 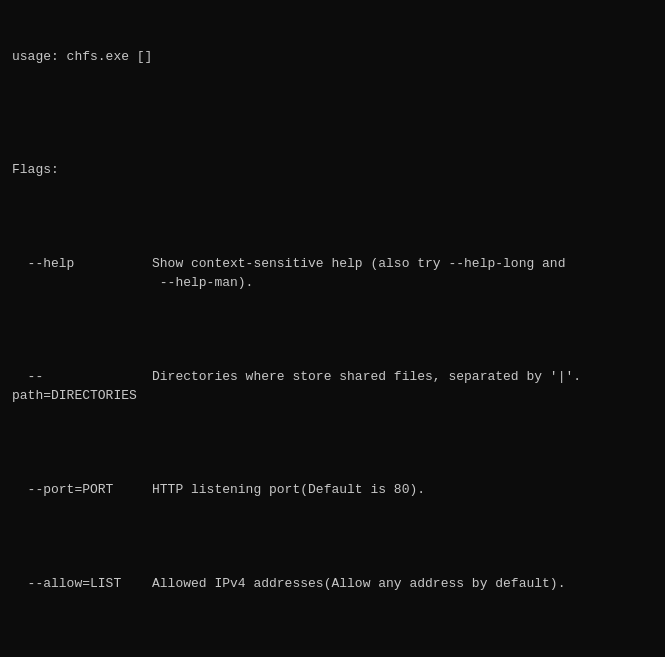 What do you see at coordinates (82, 584) in the screenshot?
I see `flag-name-allow: --allow=LIST` at bounding box center [82, 584].